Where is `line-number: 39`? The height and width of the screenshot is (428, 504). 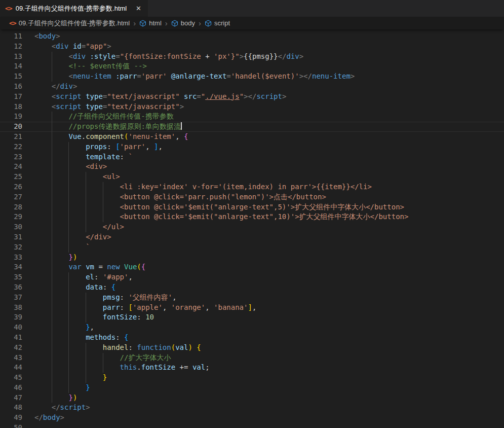 line-number: 39 is located at coordinates (17, 317).